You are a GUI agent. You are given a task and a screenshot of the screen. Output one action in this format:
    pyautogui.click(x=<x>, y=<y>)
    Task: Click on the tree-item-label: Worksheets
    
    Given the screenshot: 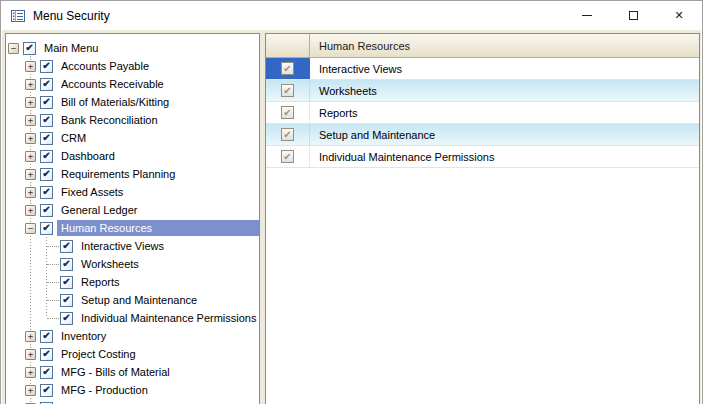 What is the action you would take?
    pyautogui.click(x=110, y=264)
    